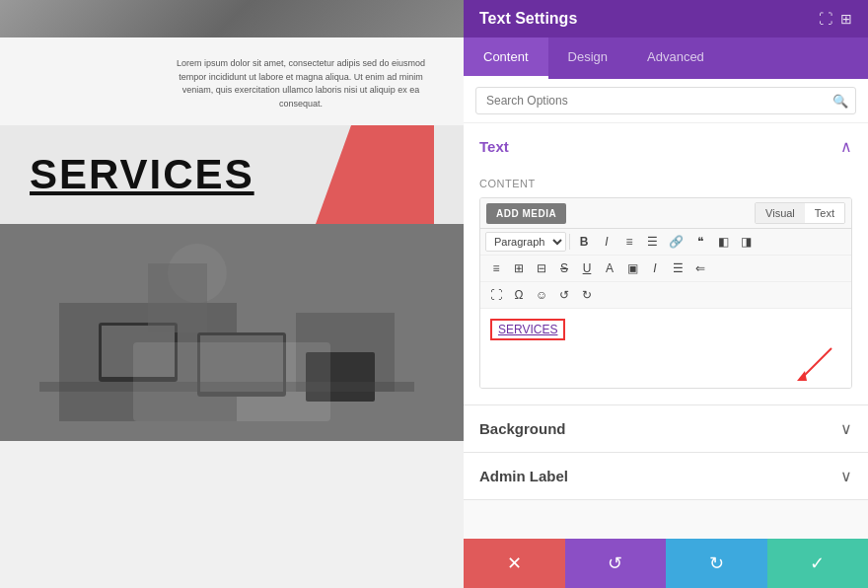  Describe the element at coordinates (676, 58) in the screenshot. I see `tab-advanced: Advanced` at that location.